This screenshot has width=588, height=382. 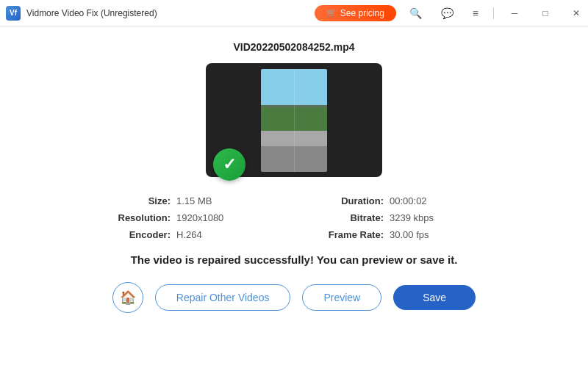 I want to click on info-grid: Size: 1.15 MB Duration: 00:00:02 Resolut…, so click(x=294, y=217).